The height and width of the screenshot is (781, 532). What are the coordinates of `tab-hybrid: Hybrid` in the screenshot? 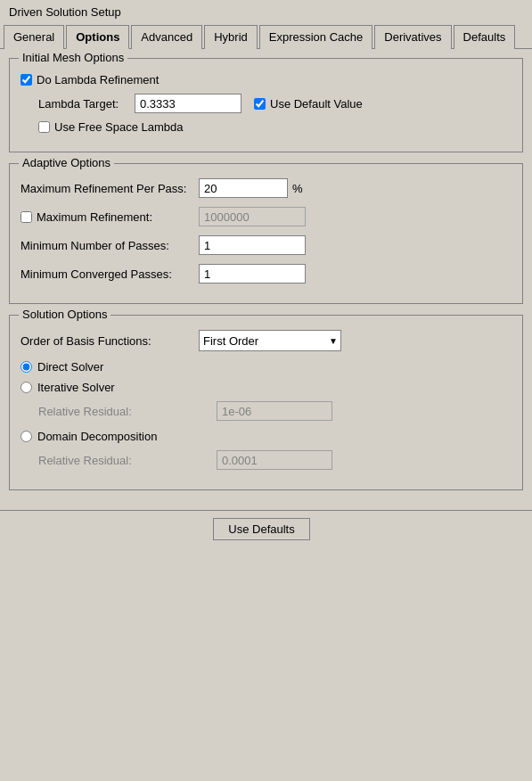 It's located at (231, 37).